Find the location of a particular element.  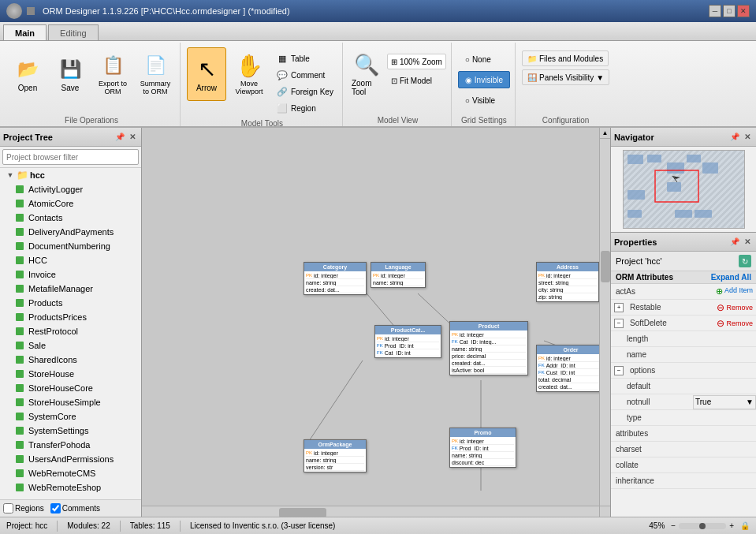

tree-item-hcc: ▼ 📁 hcc is located at coordinates (71, 175).